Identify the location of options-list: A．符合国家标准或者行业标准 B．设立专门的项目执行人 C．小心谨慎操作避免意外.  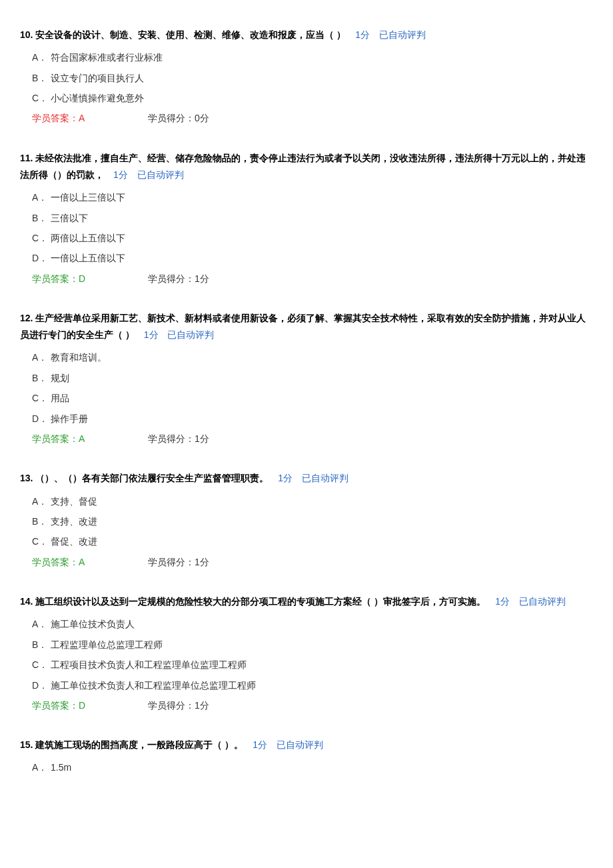
(306, 77).